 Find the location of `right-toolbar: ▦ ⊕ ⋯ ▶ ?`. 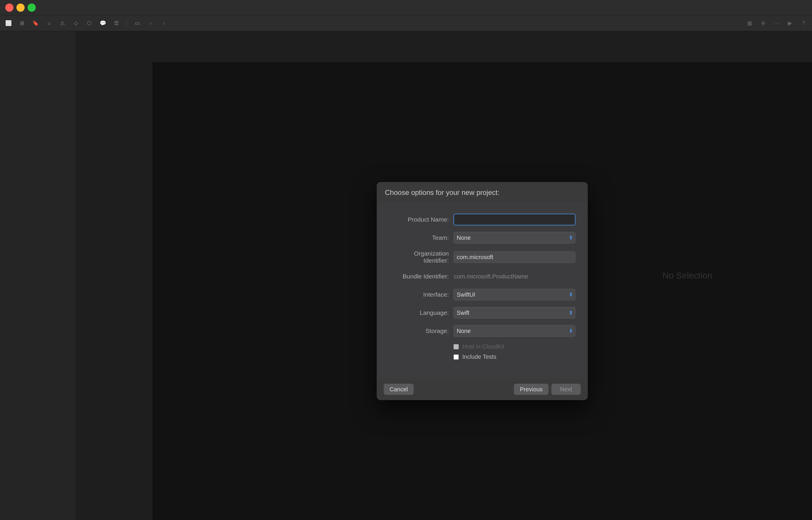

right-toolbar: ▦ ⊕ ⋯ ▶ ? is located at coordinates (777, 23).